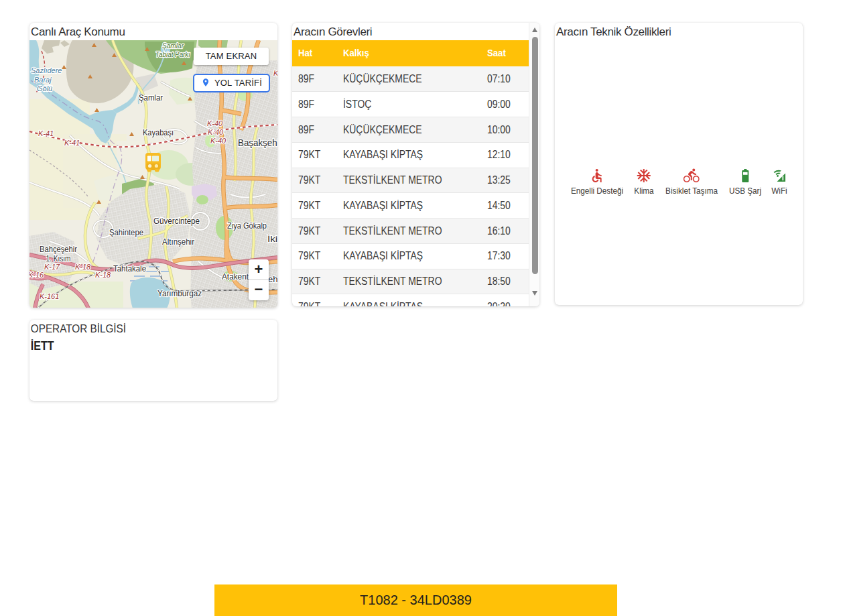  What do you see at coordinates (235, 276) in the screenshot?
I see `svg-text: Atakent` at bounding box center [235, 276].